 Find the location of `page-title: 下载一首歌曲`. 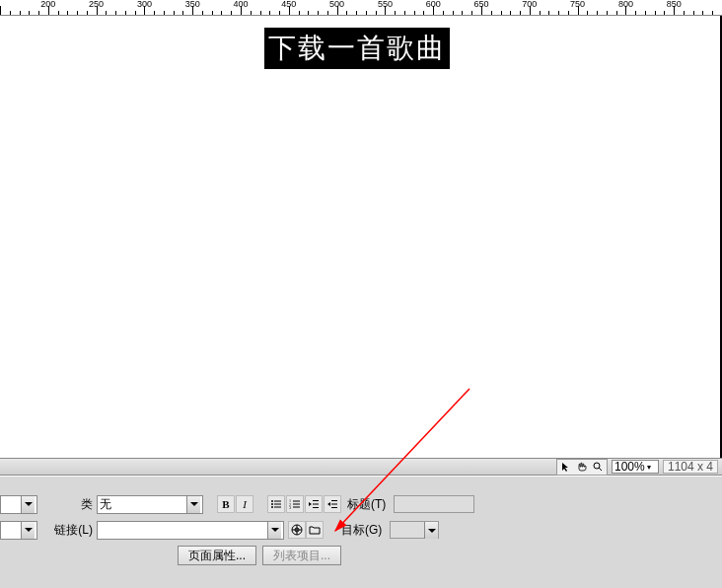

page-title: 下载一首歌曲 is located at coordinates (357, 48).